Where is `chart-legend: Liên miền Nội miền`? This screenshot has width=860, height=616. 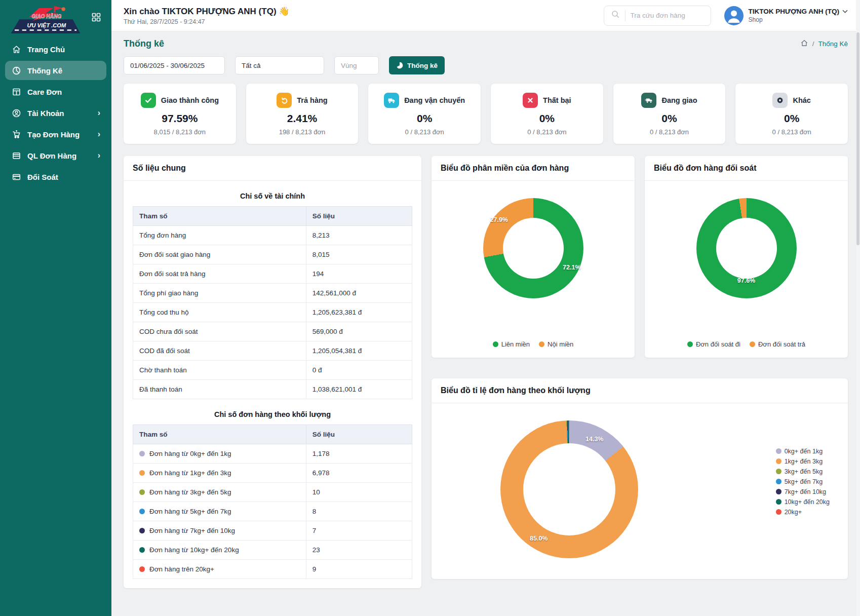 chart-legend: Liên miền Nội miền is located at coordinates (533, 344).